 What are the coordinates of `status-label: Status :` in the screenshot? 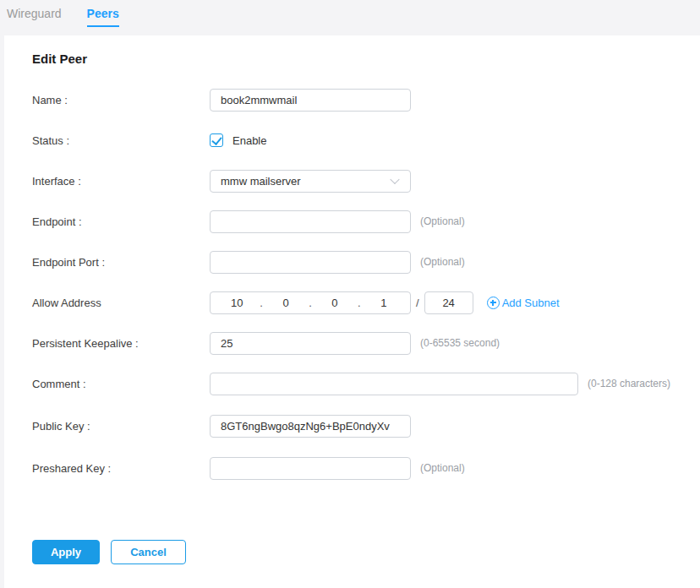 It's located at (121, 140).